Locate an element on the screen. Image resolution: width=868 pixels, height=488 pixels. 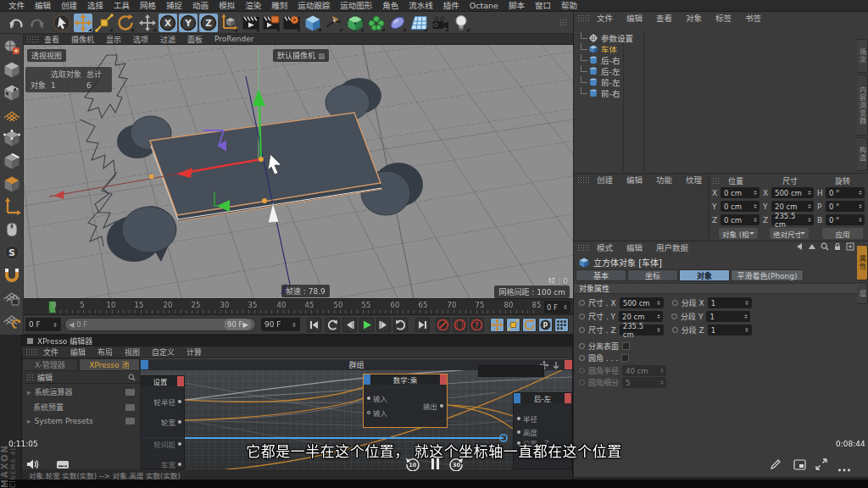
size-y-field: 20 cm is located at coordinates (793, 207).